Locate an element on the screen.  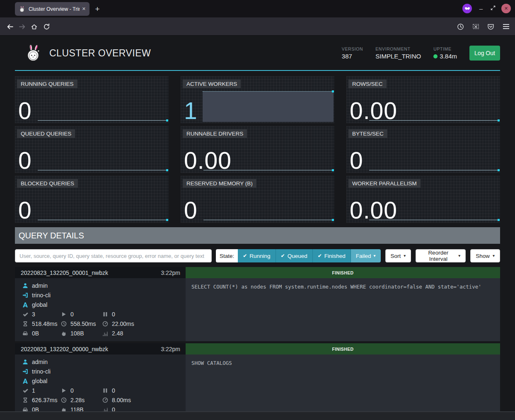
close-window-button: ✕ is located at coordinates (506, 8).